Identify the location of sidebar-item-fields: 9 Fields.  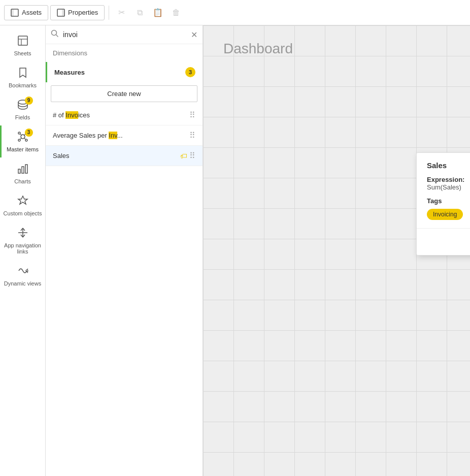
(22, 110).